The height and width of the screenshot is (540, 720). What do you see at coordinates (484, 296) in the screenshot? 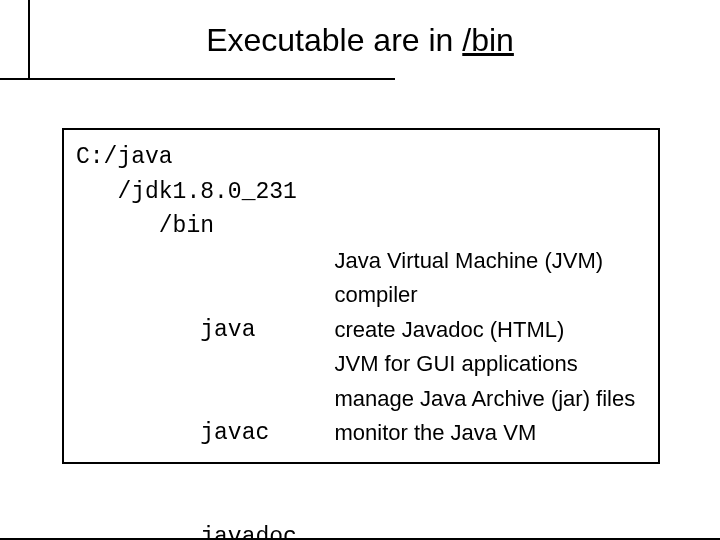
I see `exec-desc: compiler` at bounding box center [484, 296].